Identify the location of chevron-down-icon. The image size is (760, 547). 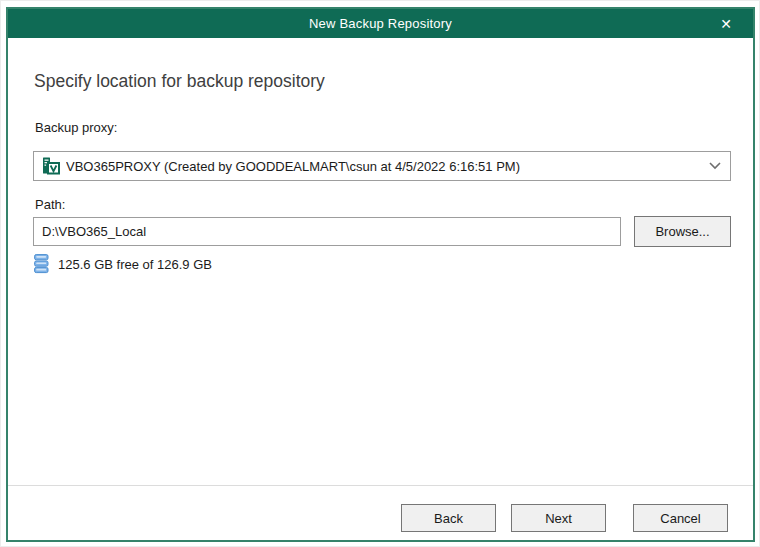
(715, 166).